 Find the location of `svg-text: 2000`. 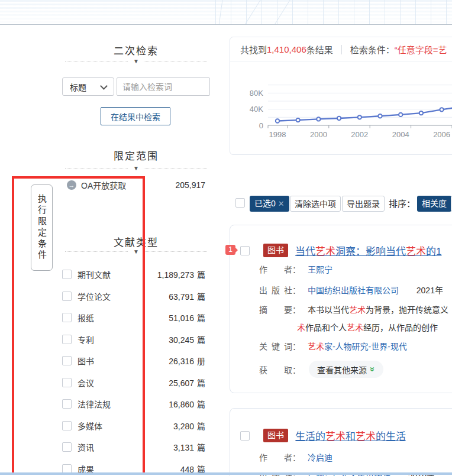

svg-text: 2000 is located at coordinates (318, 135).